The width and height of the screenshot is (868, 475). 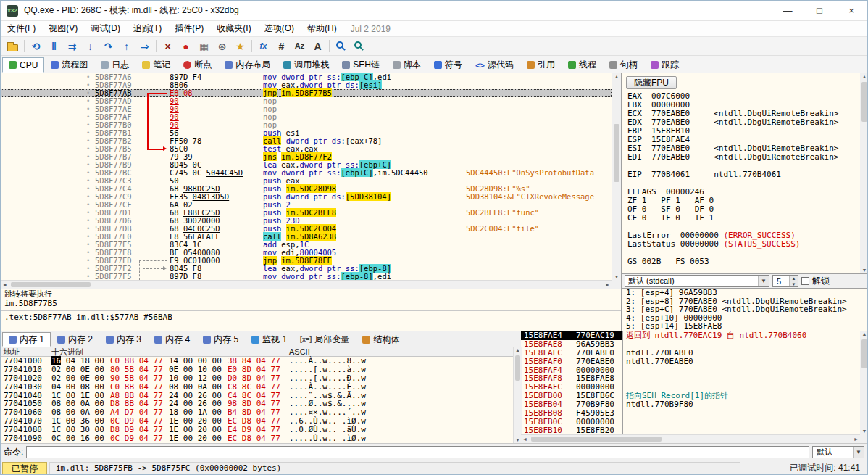 I want to click on find-pattern-icon, so click(x=341, y=46).